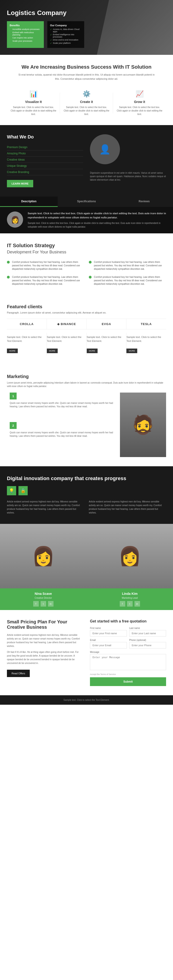 The height and width of the screenshot is (980, 173). Describe the element at coordinates (86, 385) in the screenshot. I see `marketing-description: Lorem ipsum amet irimis, perceptie adipi…` at that location.